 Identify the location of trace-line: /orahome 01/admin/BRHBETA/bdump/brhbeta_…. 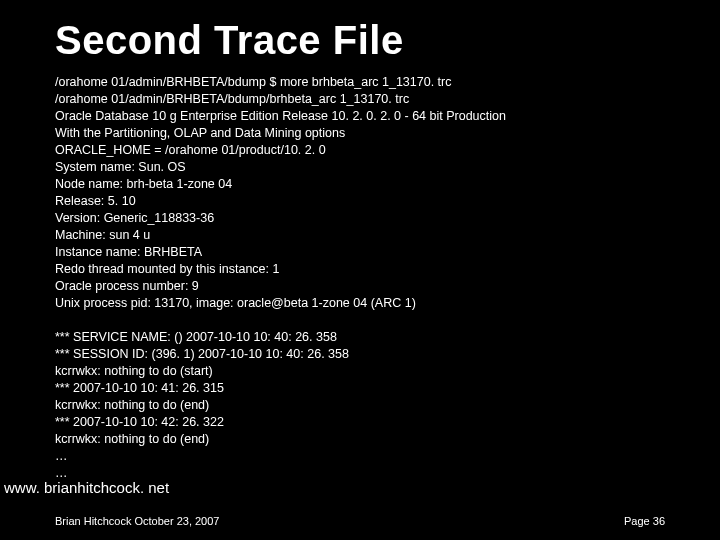
(365, 100).